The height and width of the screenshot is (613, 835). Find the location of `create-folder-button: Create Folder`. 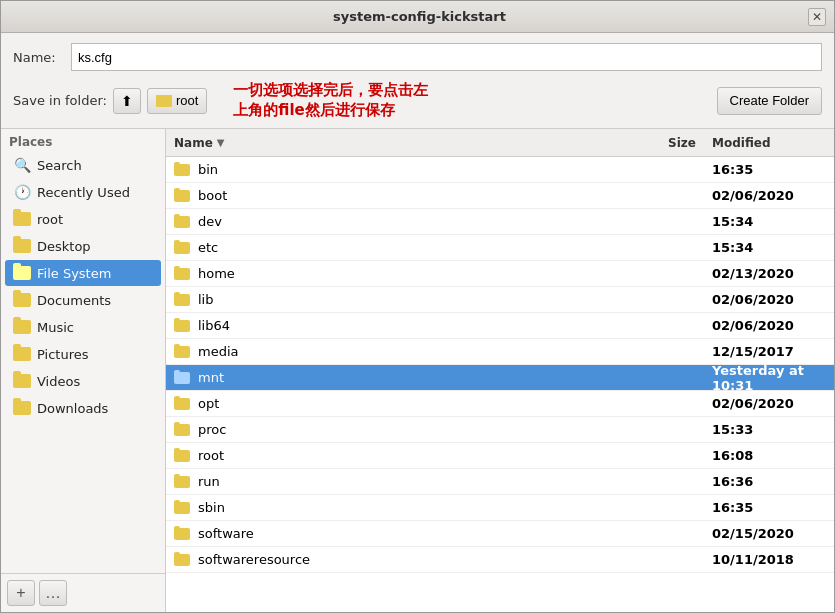

create-folder-button: Create Folder is located at coordinates (770, 101).